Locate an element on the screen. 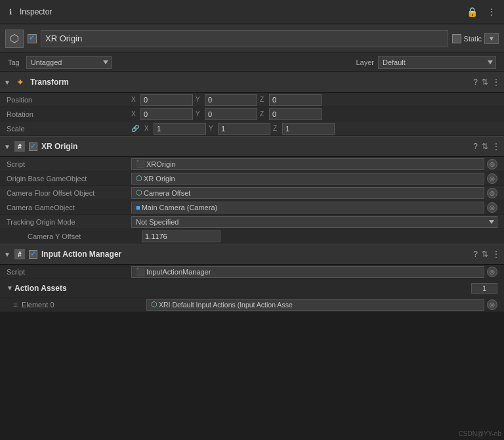 This screenshot has height=440, width=504. static-label: Static is located at coordinates (473, 39).